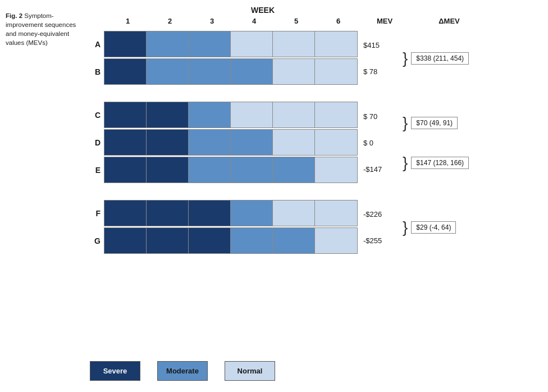 The image size is (548, 392). Describe the element at coordinates (126, 115) in the screenshot. I see `cell-c1` at that location.